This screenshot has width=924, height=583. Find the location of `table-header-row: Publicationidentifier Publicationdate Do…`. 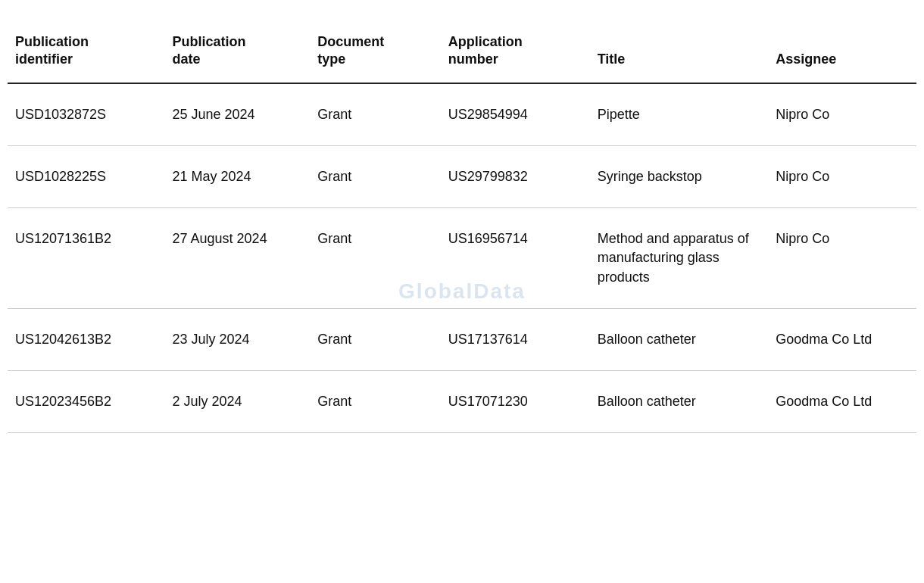

table-header-row: Publicationidentifier Publicationdate Do… is located at coordinates (462, 53).